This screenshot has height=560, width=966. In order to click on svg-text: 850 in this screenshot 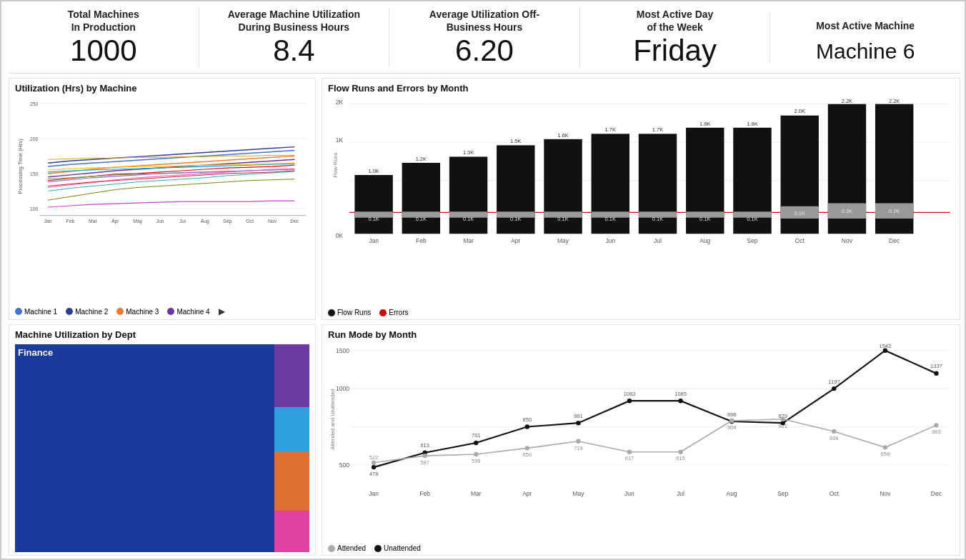, I will do `click(527, 420)`.